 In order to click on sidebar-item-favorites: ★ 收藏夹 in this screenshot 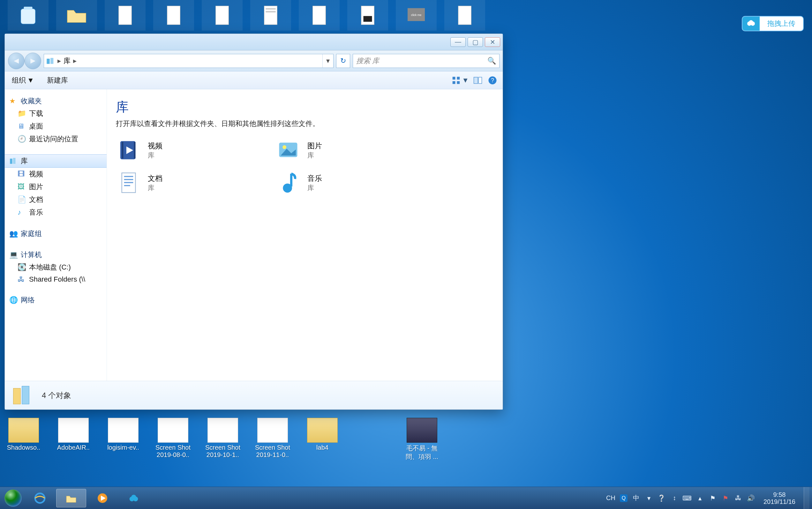, I will do `click(56, 101)`.